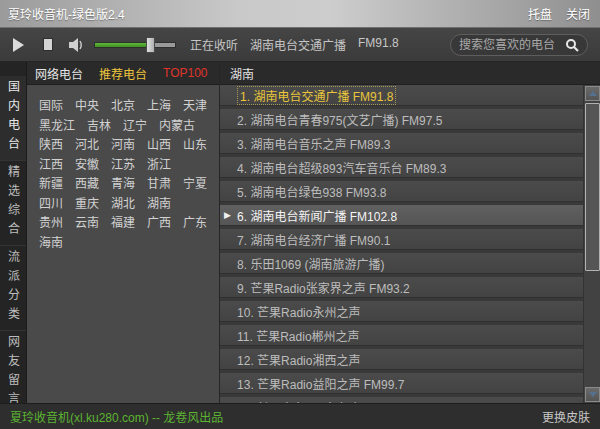 Image resolution: width=600 pixels, height=429 pixels. What do you see at coordinates (14, 232) in the screenshot?
I see `sidebar-tabs: 国内电台精选综合流派分类网友留言` at bounding box center [14, 232].